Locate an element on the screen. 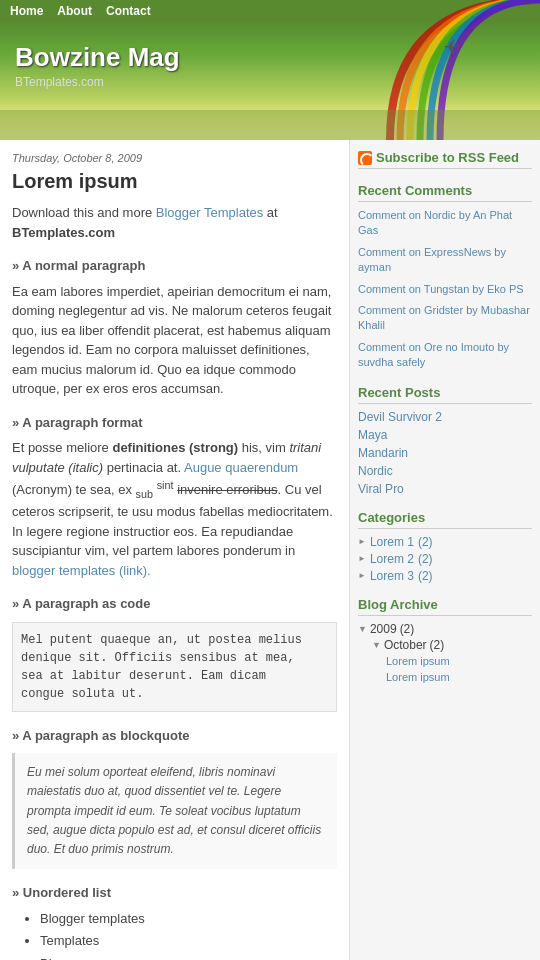 This screenshot has width=540, height=960. recent-comments-widget: Recent Comments Comment on Nordic by An … is located at coordinates (445, 277).